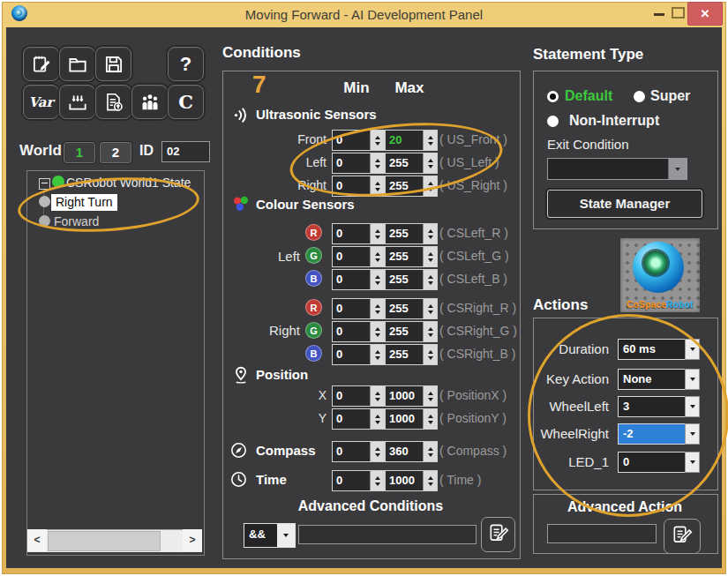  I want to click on new-note-button, so click(41, 64).